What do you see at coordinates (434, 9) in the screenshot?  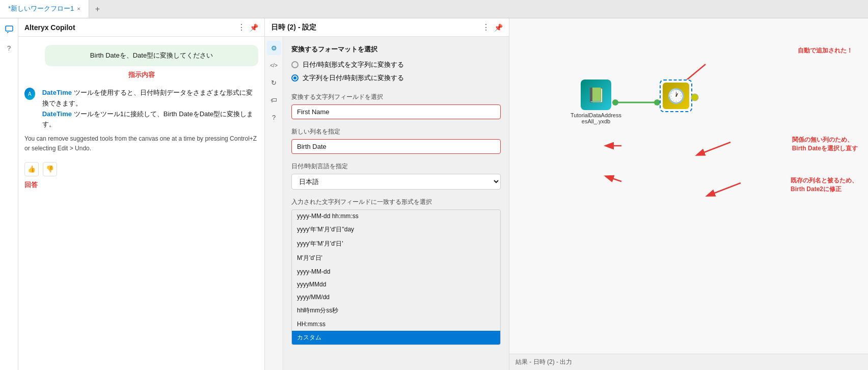 I see `top-tab-bar: *新しいワークフロー1 × +` at bounding box center [434, 9].